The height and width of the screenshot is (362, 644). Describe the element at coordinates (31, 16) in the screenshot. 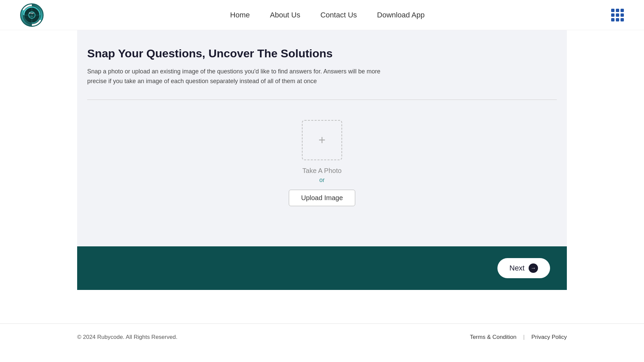

I see `svg-text: Solve` at that location.